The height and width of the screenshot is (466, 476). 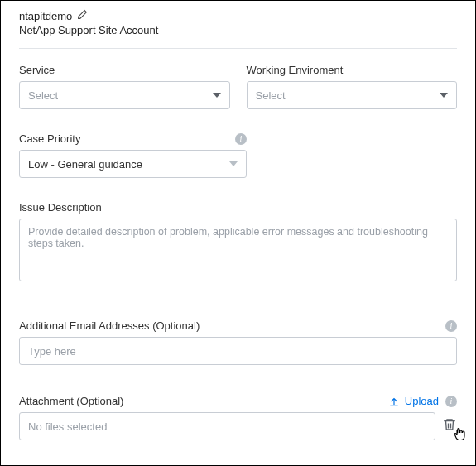 I want to click on upload-label: Upload, so click(x=422, y=401).